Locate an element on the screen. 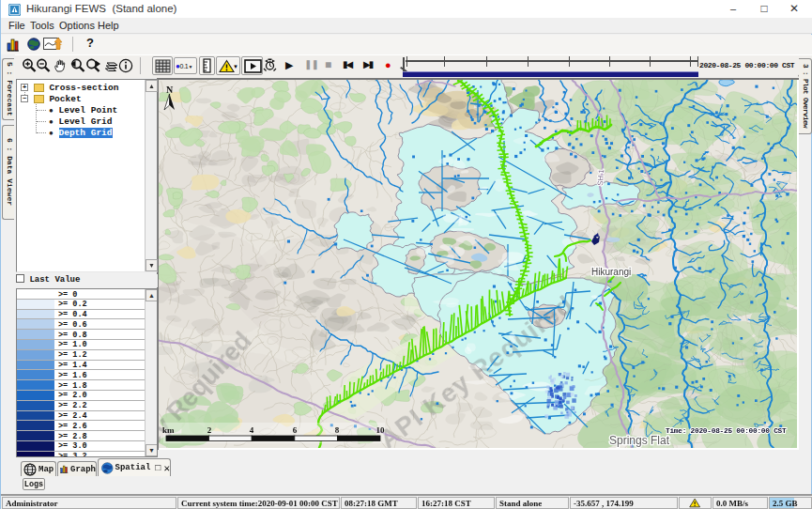  svg-text: 8 is located at coordinates (338, 430).